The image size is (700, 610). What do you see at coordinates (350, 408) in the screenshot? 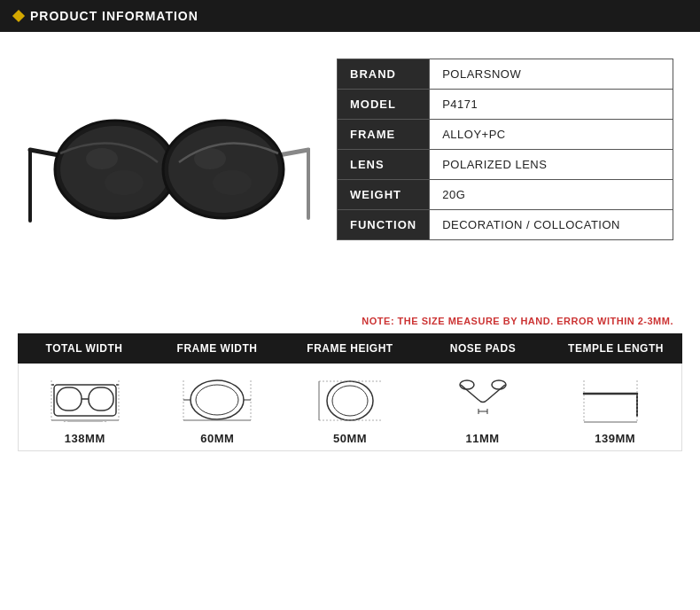
I see `size-icons-row: ←————————→ 138MM 60MM 50MM` at bounding box center [350, 408].